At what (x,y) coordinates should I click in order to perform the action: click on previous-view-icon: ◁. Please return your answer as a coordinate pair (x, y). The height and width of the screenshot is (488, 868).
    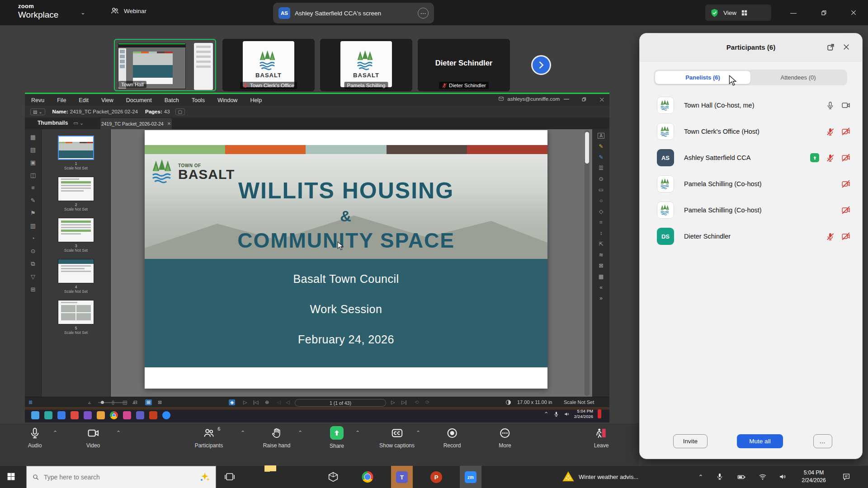
    Looking at the image, I should click on (278, 402).